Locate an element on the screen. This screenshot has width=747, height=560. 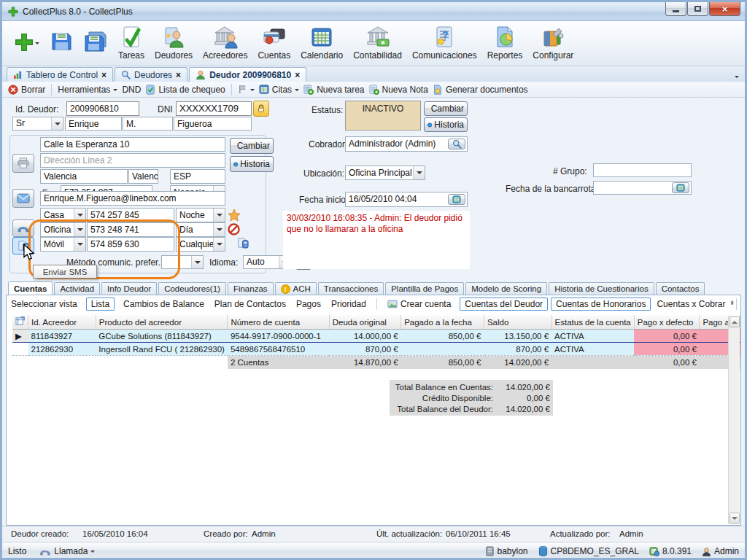
state-field: Valenci is located at coordinates (143, 176).